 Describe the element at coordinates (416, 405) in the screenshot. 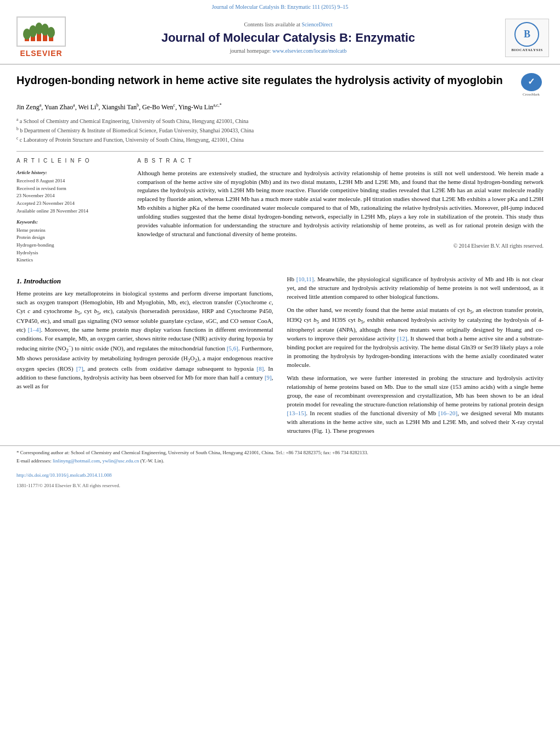

I see `intro-paragraph-4: With these information, we were further …` at that location.